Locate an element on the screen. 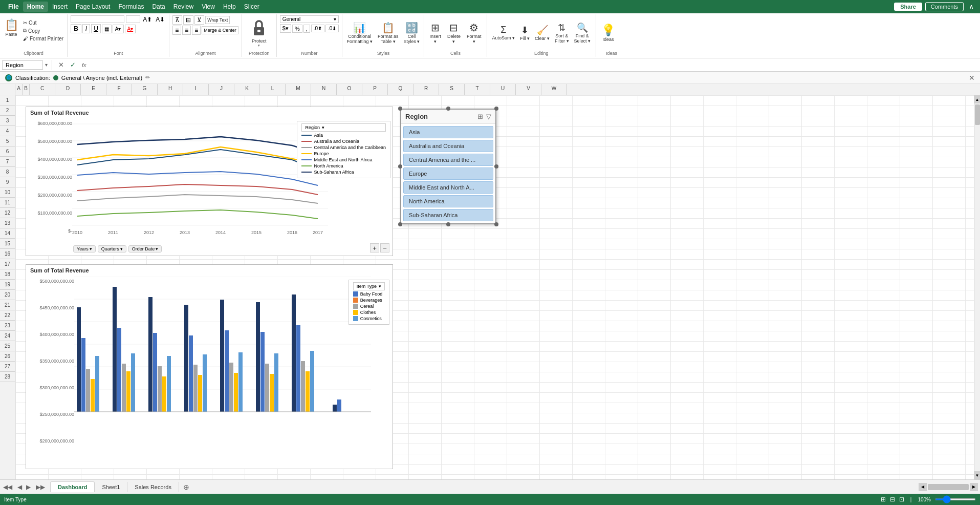 Image resolution: width=980 pixels, height=505 pixels. col-header-C: C is located at coordinates (42, 89).